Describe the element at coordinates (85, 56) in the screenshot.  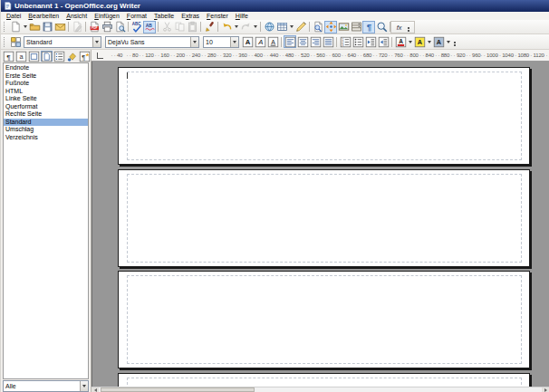
I see `new-style-from-selection-button: ¶` at that location.